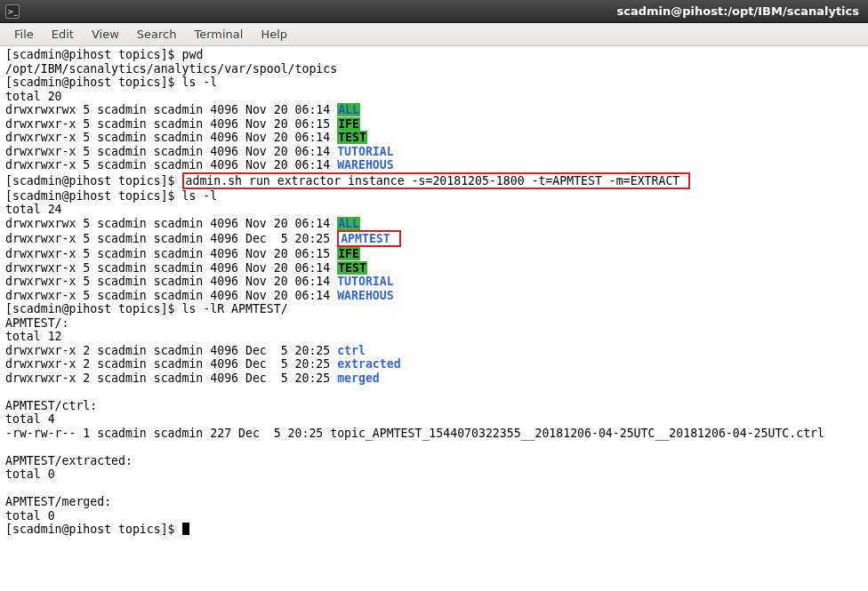  Describe the element at coordinates (37, 323) in the screenshot. I see `section-header: APMTEST/:` at that location.